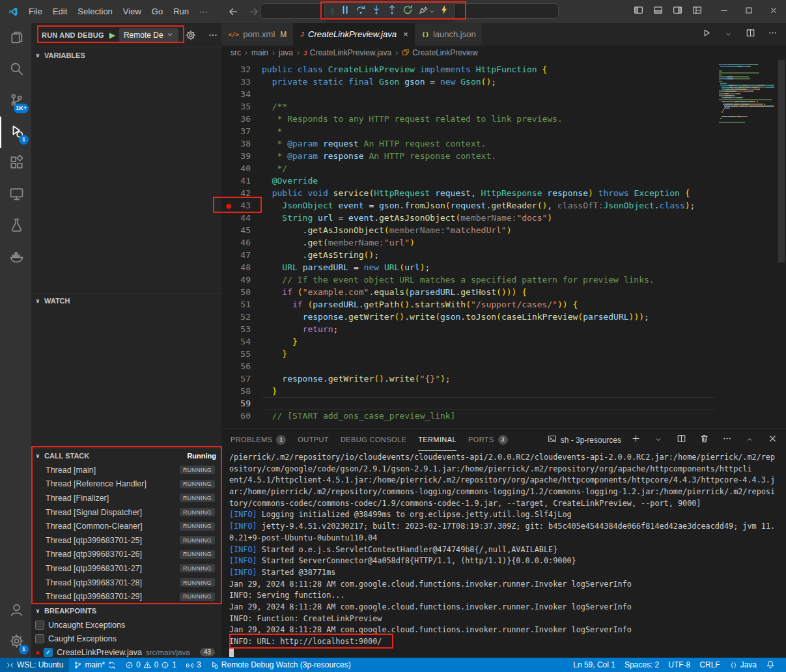  I want to click on debug-session-indicator: Remote Debug Watch (3p-resources), so click(281, 665).